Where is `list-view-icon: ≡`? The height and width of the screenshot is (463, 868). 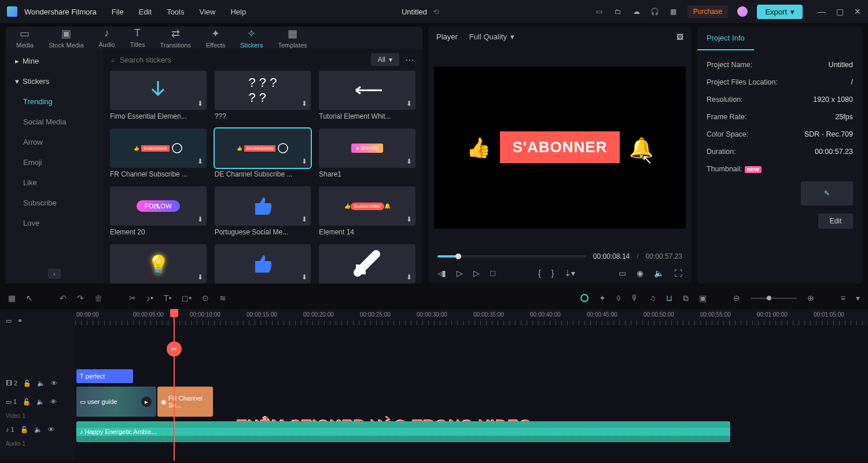 list-view-icon: ≡ is located at coordinates (843, 298).